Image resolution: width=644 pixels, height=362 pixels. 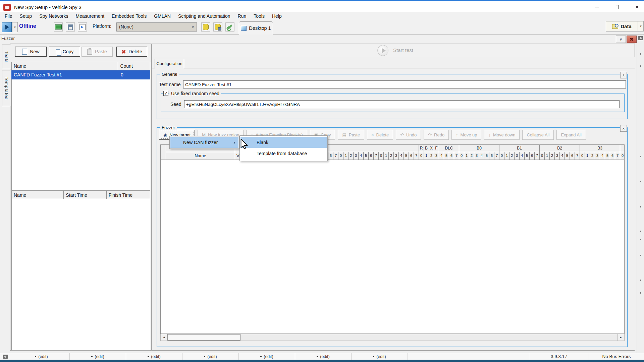 I want to click on tab-desktop-1: Desktop 1, so click(x=256, y=28).